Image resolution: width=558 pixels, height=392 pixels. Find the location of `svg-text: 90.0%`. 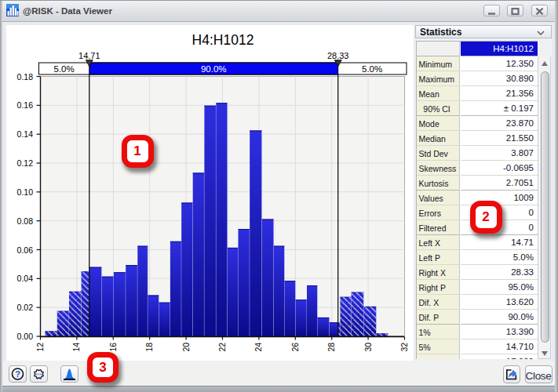

svg-text: 90.0% is located at coordinates (213, 69).